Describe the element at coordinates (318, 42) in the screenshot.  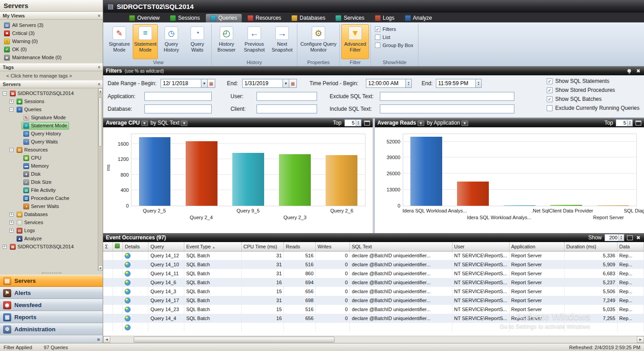
I see `configure-query-monitor-button: ⚙Configure Query Monitor` at that location.